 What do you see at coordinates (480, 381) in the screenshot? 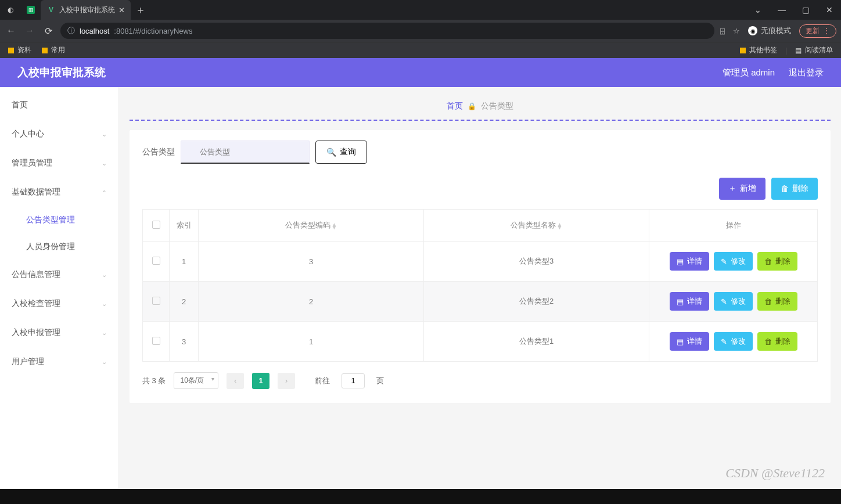
I see `pager: 共 3 条 10条/页 ‹ 1 › 前往 页` at bounding box center [480, 381].